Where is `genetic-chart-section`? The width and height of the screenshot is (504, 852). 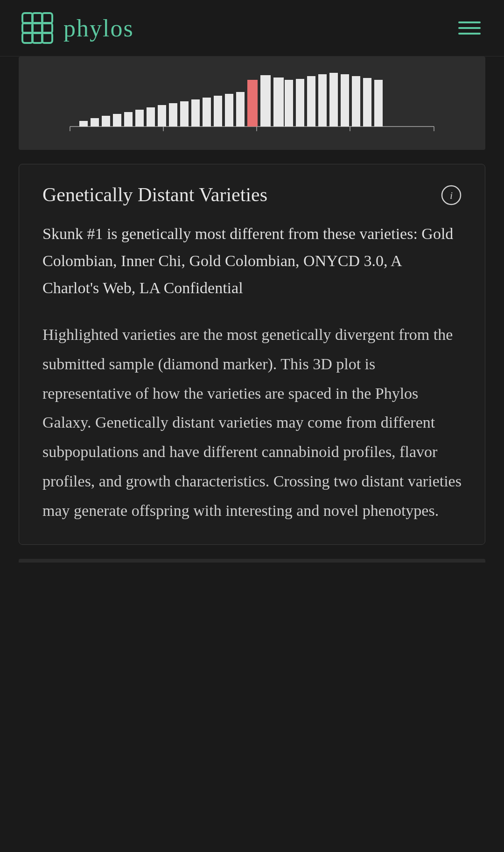
genetic-chart-section is located at coordinates (252, 103).